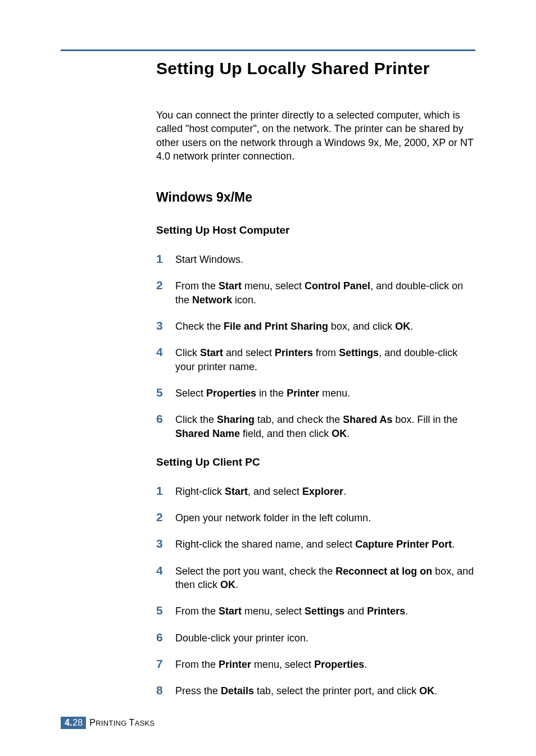 This screenshot has height=756, width=536. Describe the element at coordinates (292, 611) in the screenshot. I see `step-text: From the Start menu, select Settings and…` at that location.